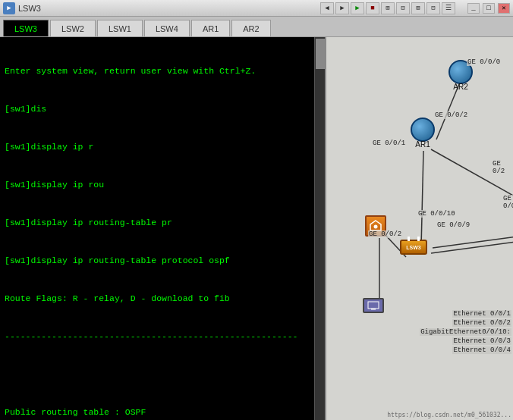 The width and height of the screenshot is (513, 420). What do you see at coordinates (162, 71) in the screenshot?
I see `terminal-line: Enter system view, return user view with…` at bounding box center [162, 71].